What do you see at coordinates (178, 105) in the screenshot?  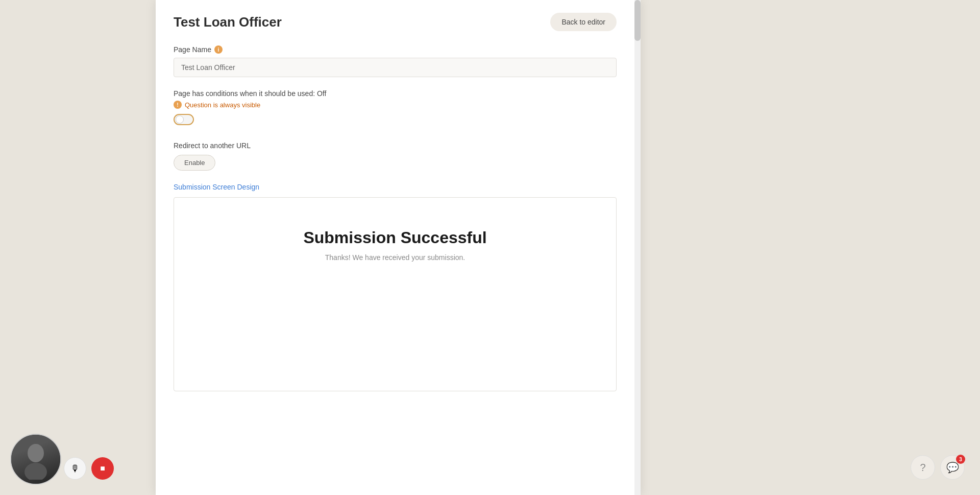 I see `warning-icon: !` at bounding box center [178, 105].